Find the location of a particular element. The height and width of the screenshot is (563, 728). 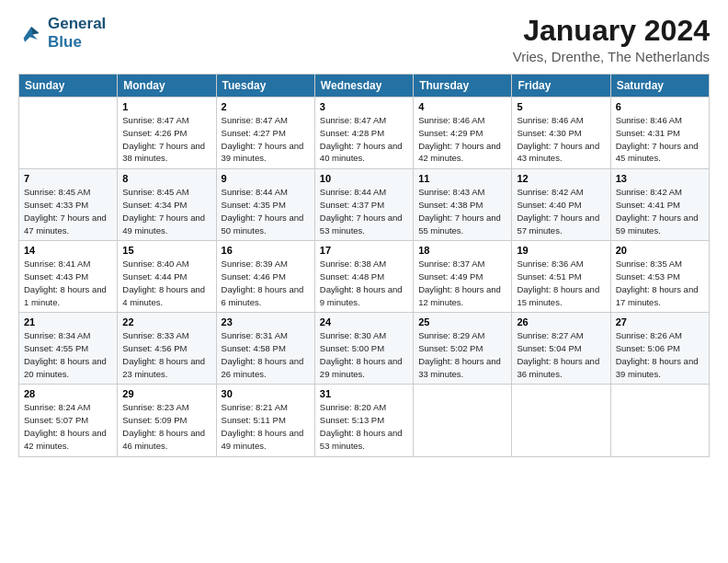

table-row: 8 Sunrise: 8:45 AM Sunset: 4:34 PM Dayli… is located at coordinates (167, 205).